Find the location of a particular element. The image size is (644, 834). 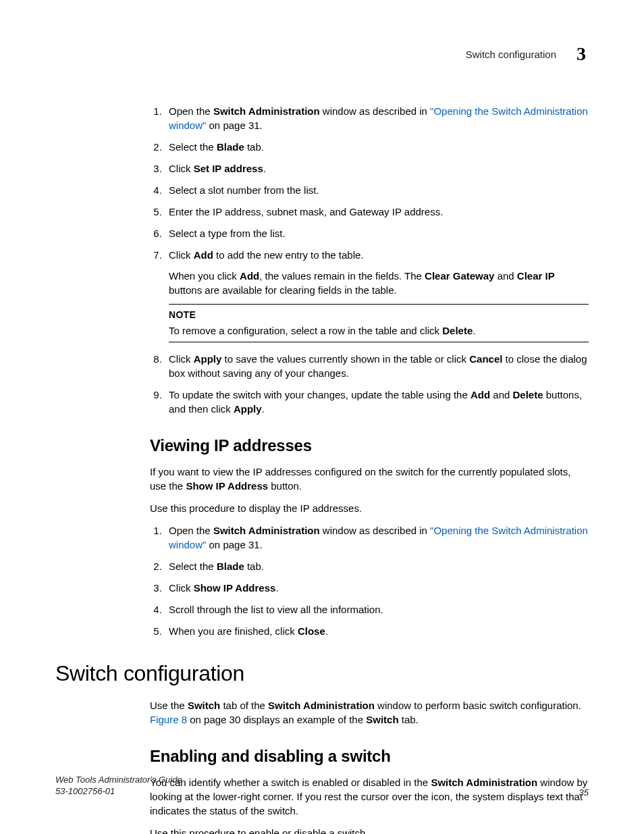

step-9: To update the switch with your changes, … is located at coordinates (377, 402).